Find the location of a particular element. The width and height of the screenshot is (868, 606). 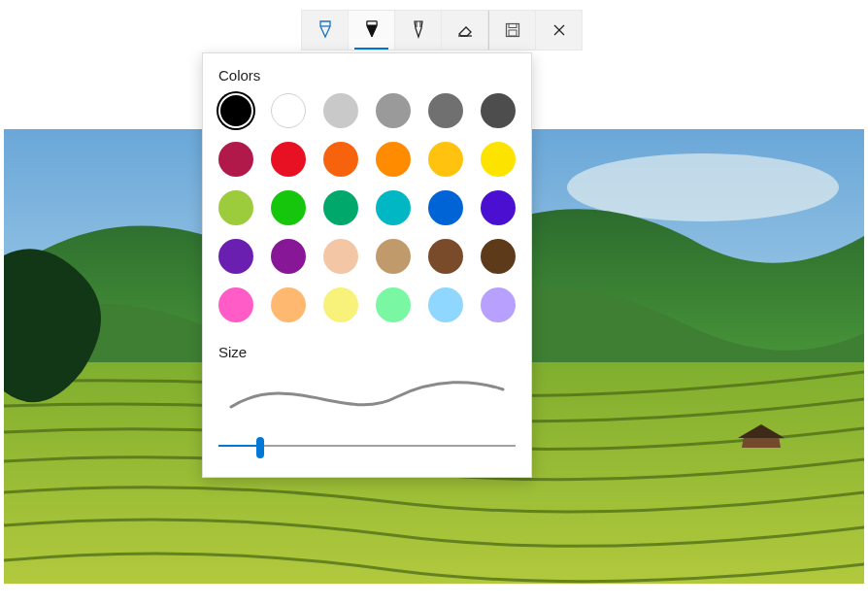

eraser-icon is located at coordinates (465, 30).